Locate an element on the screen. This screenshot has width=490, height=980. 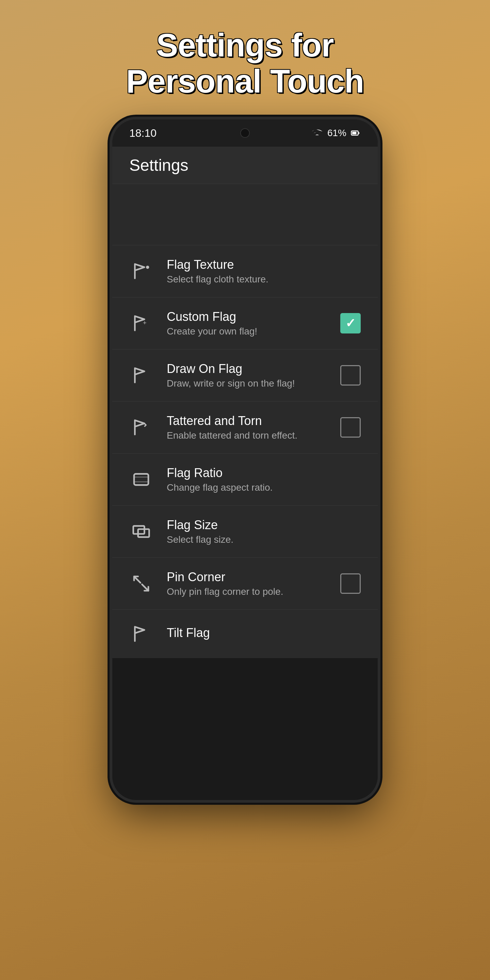
custom-flag-text: Custom Flag Create your own flag! is located at coordinates (247, 323).